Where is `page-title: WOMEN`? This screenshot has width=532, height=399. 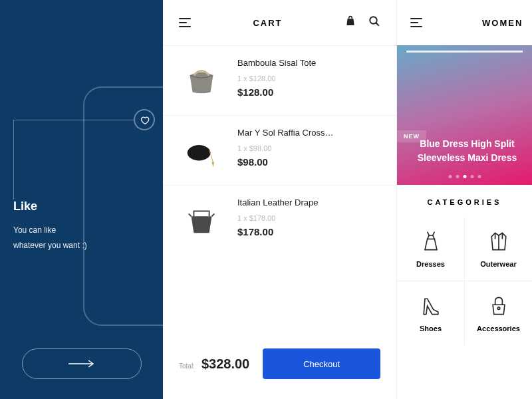 page-title: WOMEN is located at coordinates (503, 23).